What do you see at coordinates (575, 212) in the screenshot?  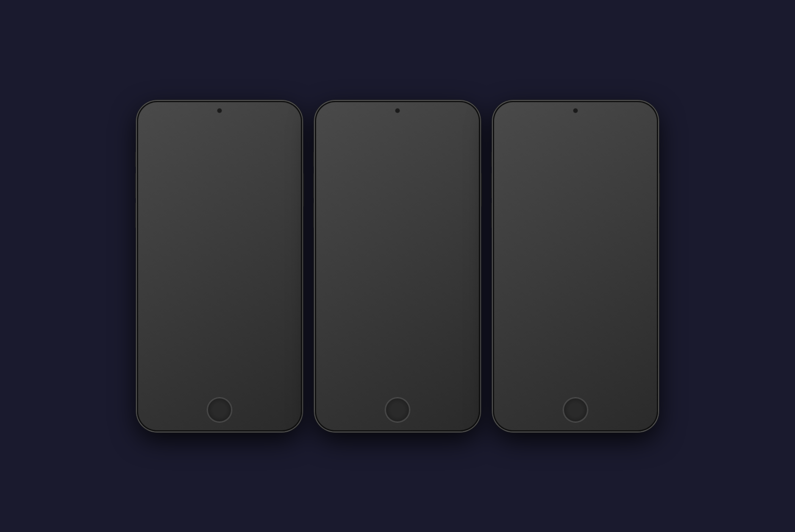 I see `sleep-message: Stay consistent: Go to bed now to get 8 …` at bounding box center [575, 212].